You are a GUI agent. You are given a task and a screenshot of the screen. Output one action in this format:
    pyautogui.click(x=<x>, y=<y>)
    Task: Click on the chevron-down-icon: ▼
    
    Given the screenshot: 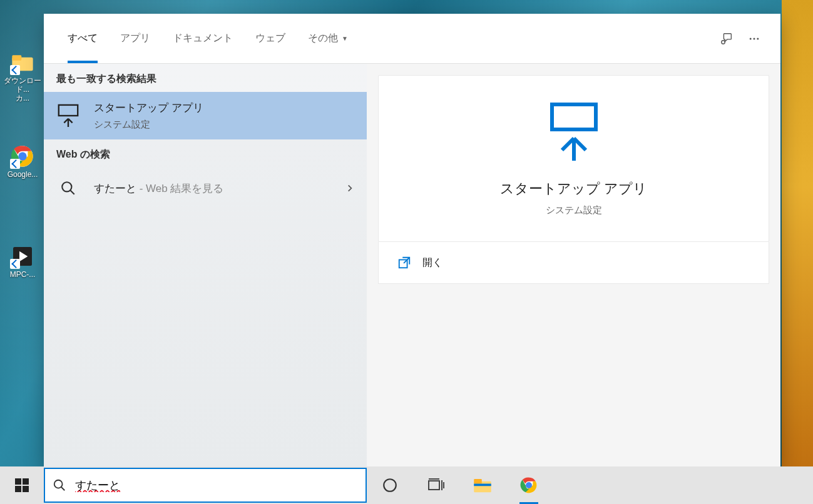 What is the action you would take?
    pyautogui.click(x=345, y=39)
    